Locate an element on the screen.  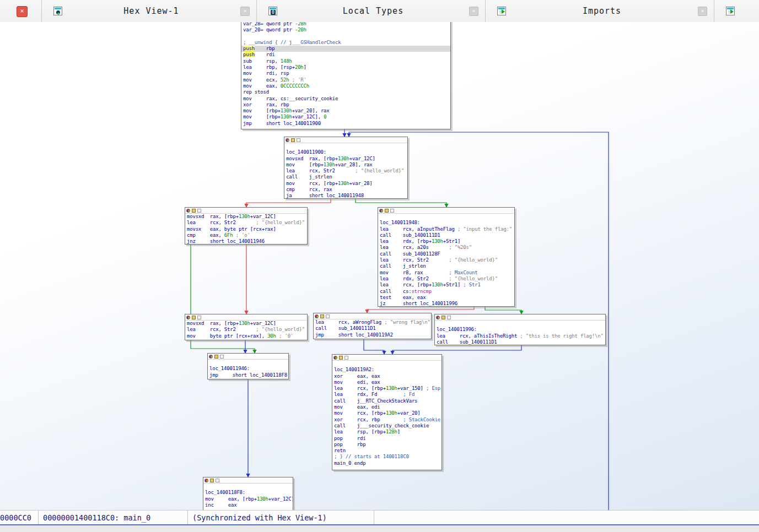
asm-line: mov eax, 0CCCCCCCCh is located at coordinates (346, 86).